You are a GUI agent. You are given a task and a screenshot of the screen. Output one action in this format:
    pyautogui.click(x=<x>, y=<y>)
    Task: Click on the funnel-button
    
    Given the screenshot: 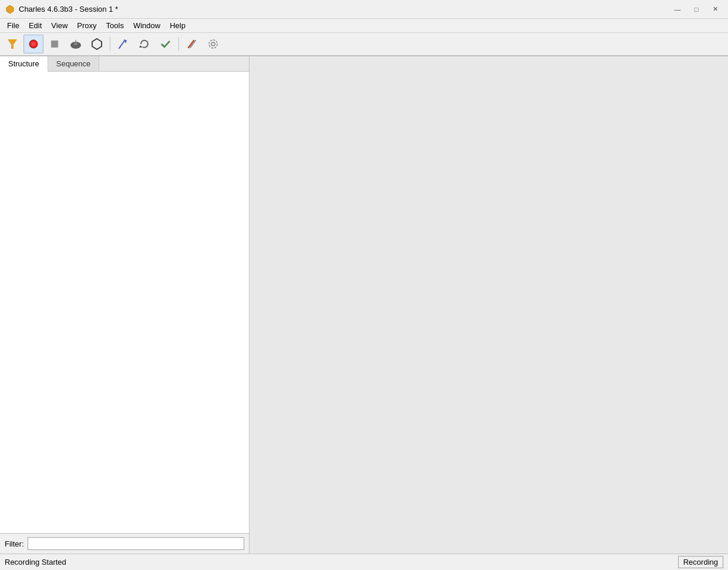 What is the action you would take?
    pyautogui.click(x=12, y=44)
    